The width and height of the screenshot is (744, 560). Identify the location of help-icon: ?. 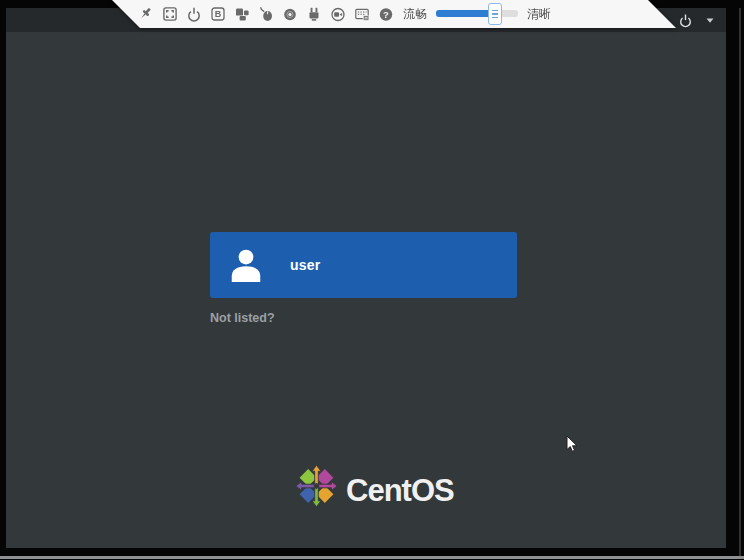
(386, 14).